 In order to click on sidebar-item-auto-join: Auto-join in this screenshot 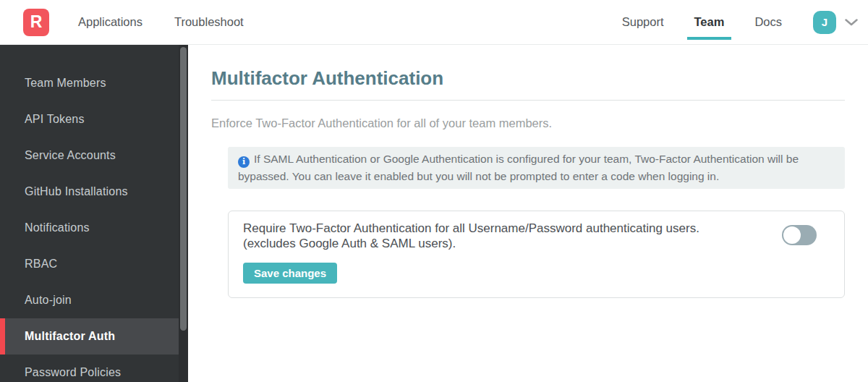, I will do `click(94, 300)`.